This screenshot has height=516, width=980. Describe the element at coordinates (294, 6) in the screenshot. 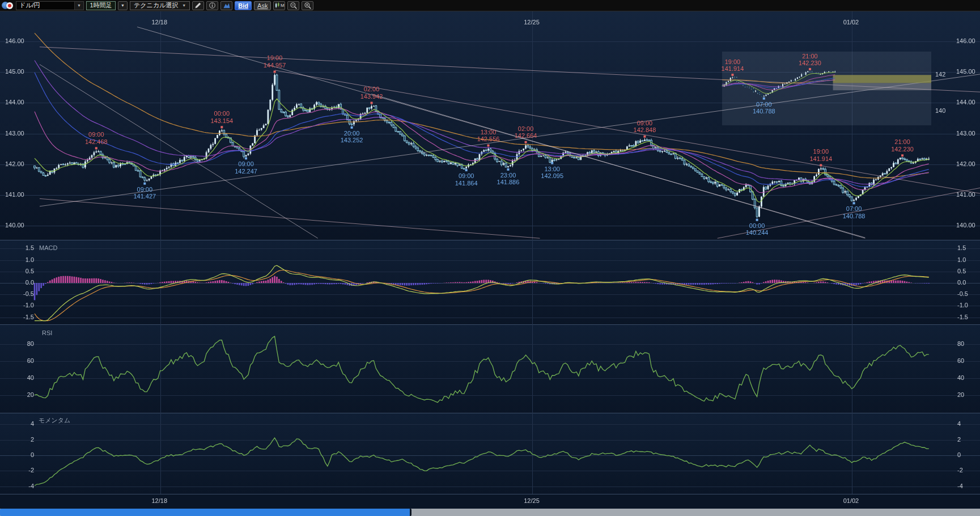

I see `zoom-out-icon` at that location.